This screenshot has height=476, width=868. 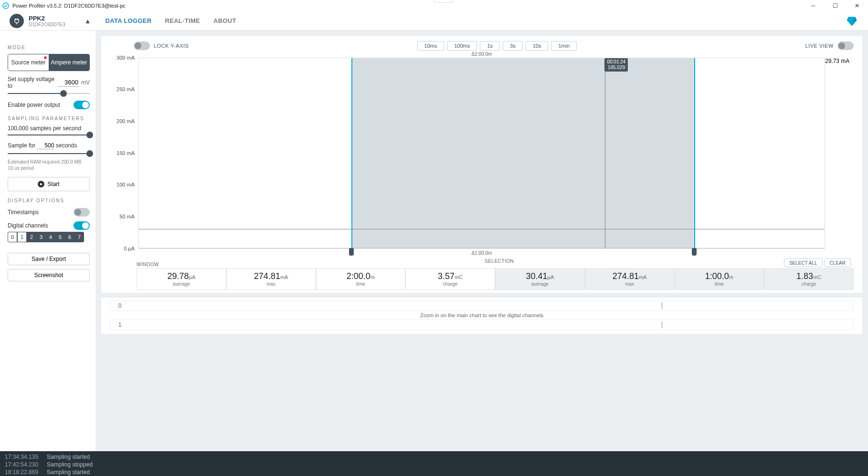 What do you see at coordinates (32, 237) in the screenshot?
I see `channel-btn-2: 2` at bounding box center [32, 237].